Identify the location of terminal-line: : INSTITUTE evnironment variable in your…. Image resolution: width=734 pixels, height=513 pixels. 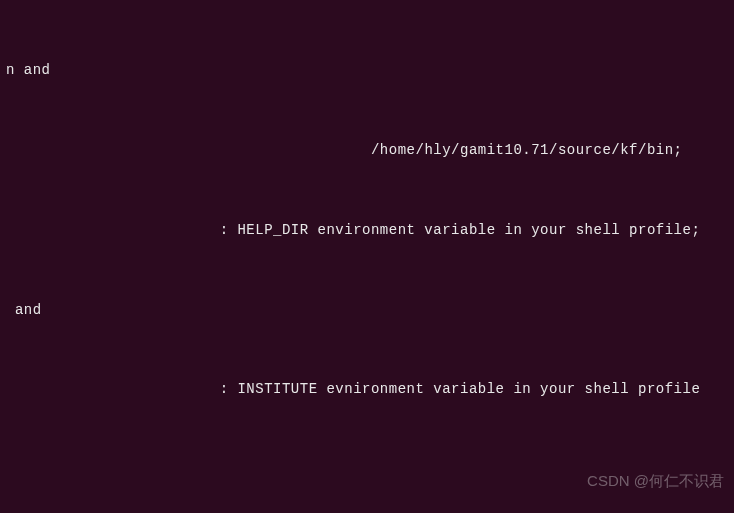
(367, 390).